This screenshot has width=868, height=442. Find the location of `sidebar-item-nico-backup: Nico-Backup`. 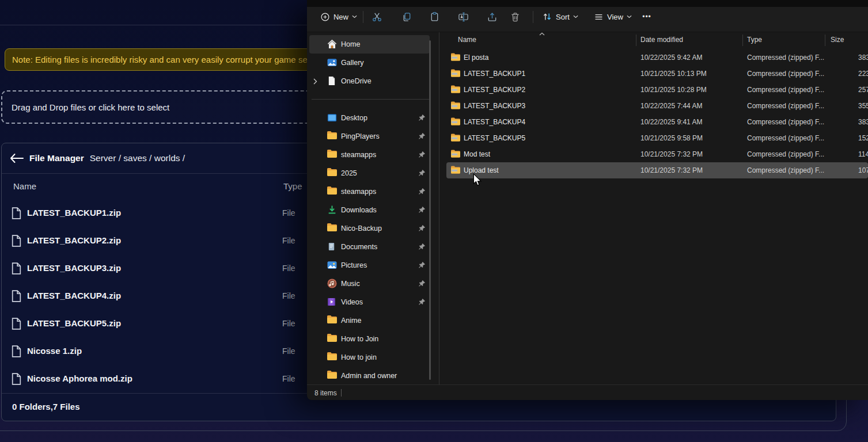

sidebar-item-nico-backup: Nico-Backup is located at coordinates (370, 228).